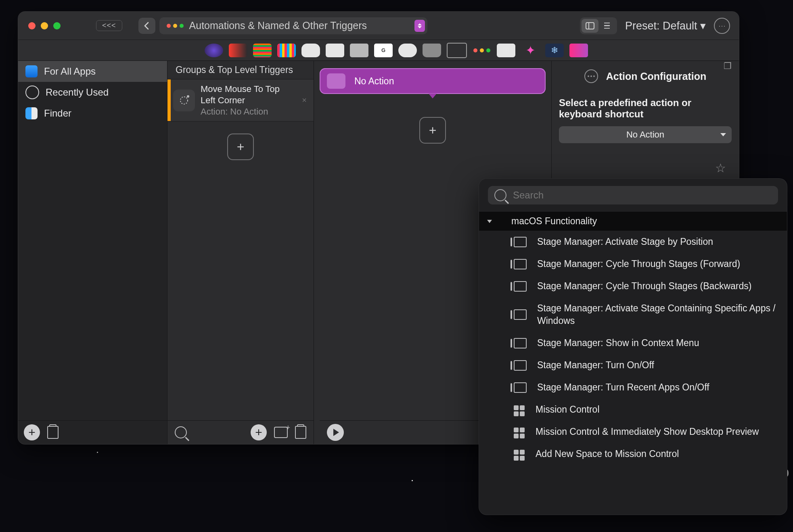 This screenshot has height=532, width=793. What do you see at coordinates (656, 77) in the screenshot?
I see `config-title: Action Configuration` at bounding box center [656, 77].